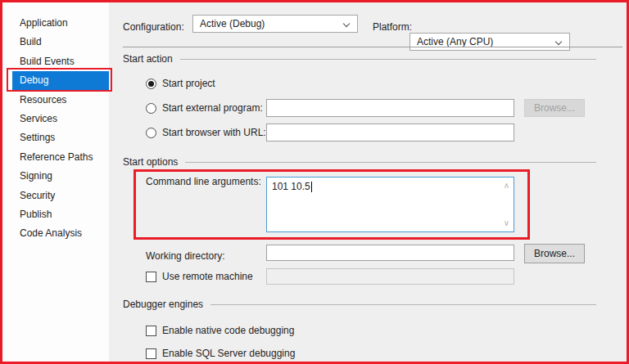  Describe the element at coordinates (205, 108) in the screenshot. I see `start-external-row: Start external program:` at that location.